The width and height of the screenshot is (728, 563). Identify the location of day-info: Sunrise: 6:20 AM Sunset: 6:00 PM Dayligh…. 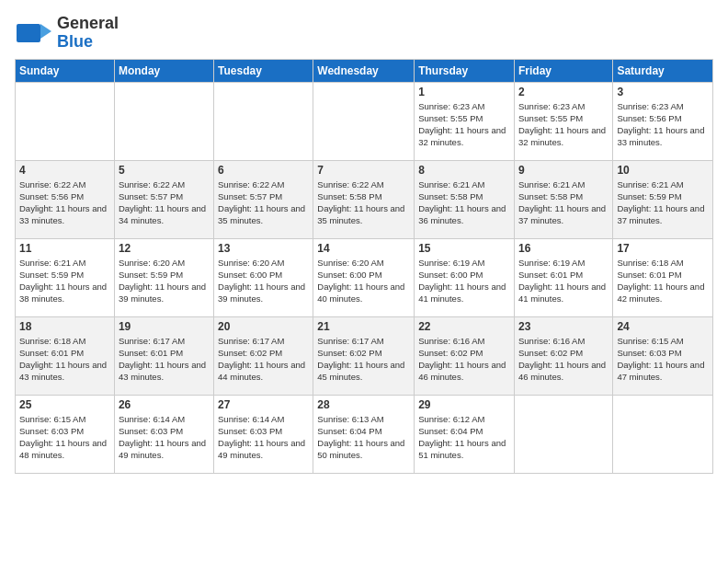
(263, 282).